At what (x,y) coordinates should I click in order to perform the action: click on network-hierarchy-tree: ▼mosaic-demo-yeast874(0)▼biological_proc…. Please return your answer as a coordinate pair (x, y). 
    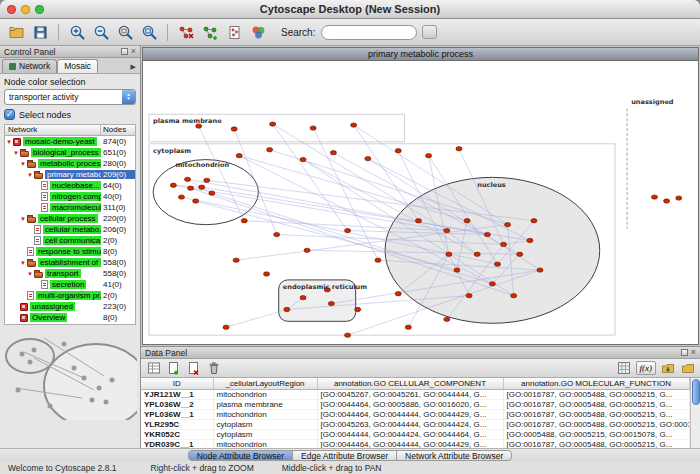
    Looking at the image, I should click on (70, 230).